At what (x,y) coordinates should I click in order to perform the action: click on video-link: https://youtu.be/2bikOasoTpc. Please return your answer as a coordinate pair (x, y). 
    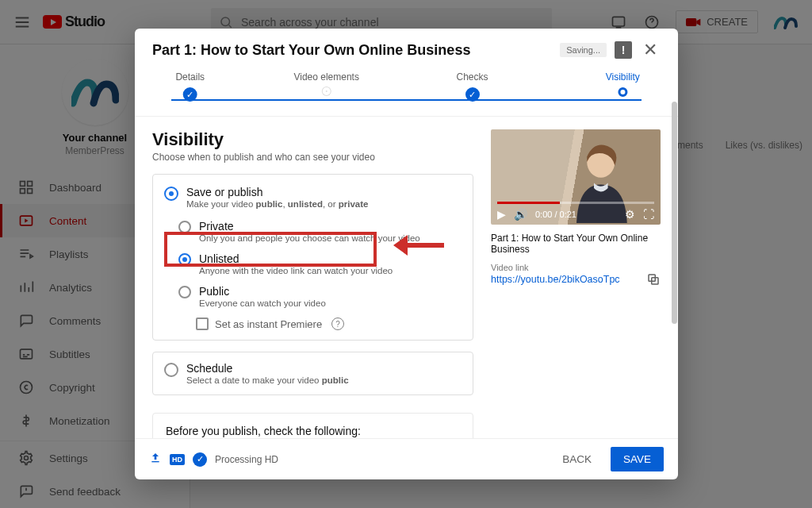
    Looking at the image, I should click on (555, 279).